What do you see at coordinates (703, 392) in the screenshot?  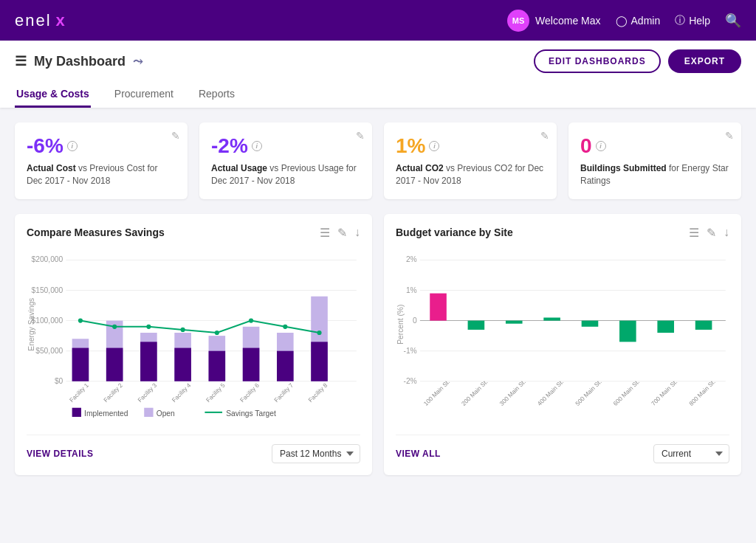 I see `svg-text: 800 Main St.` at bounding box center [703, 392].